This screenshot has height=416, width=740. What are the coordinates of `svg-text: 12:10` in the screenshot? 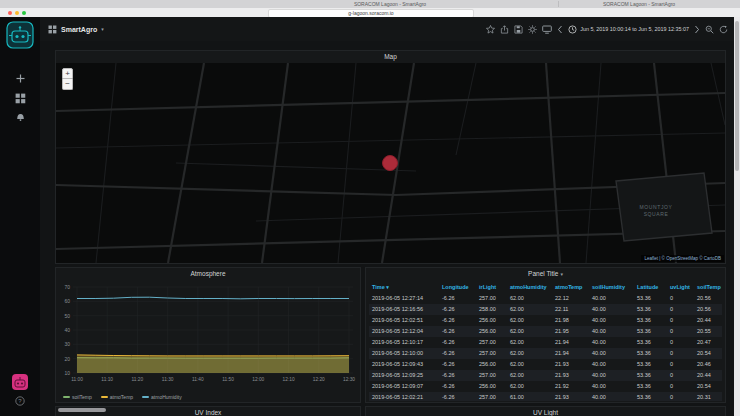 It's located at (289, 380).